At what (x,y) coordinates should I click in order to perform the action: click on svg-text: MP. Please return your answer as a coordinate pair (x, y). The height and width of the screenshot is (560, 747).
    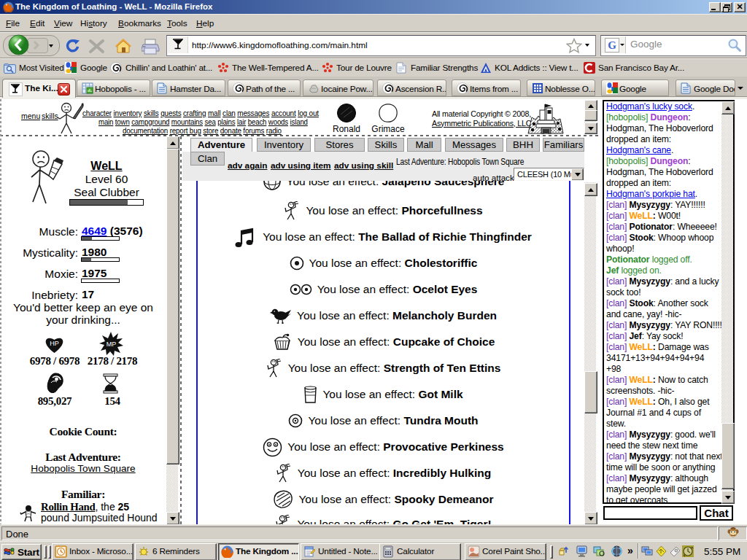
    Looking at the image, I should click on (112, 344).